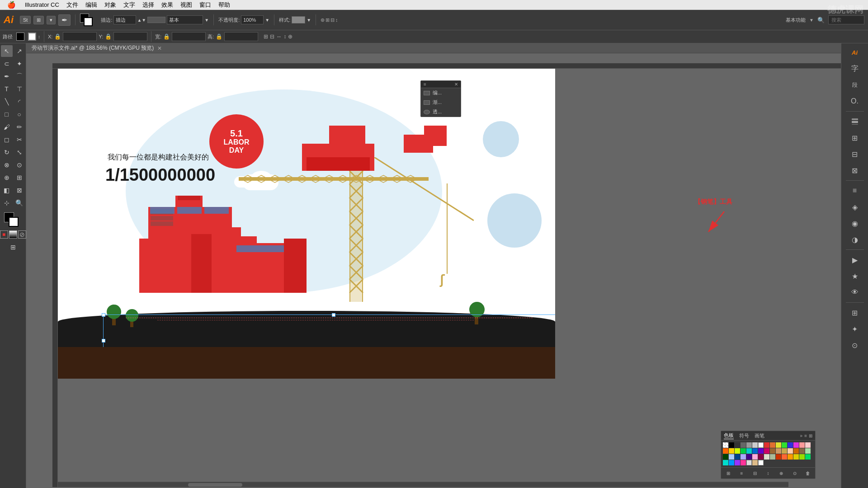 The width and height of the screenshot is (868, 488). Describe the element at coordinates (855, 138) in the screenshot. I see `right-icon-artboard: ⊞` at that location.